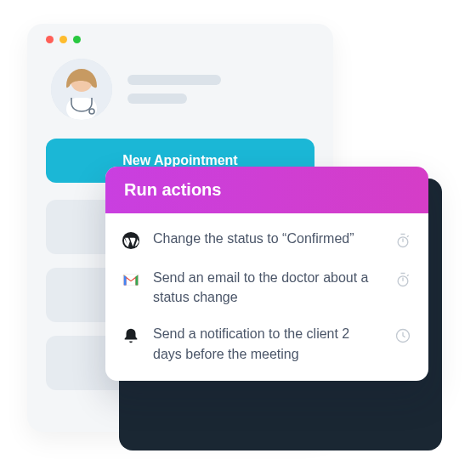  I want to click on run-actions-title: Run actions, so click(173, 190).